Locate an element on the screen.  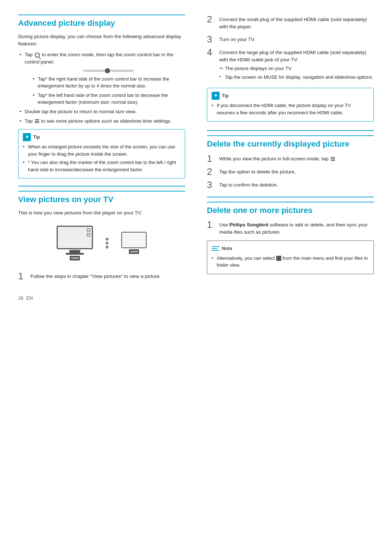
tip-item-tv-1: If you disconnect the HDMI cable, the pi… is located at coordinates (290, 109).